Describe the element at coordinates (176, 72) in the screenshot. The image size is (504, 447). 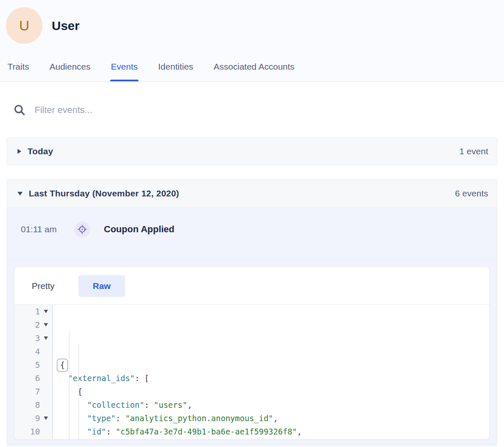
I see `tab-identities: Identities` at that location.